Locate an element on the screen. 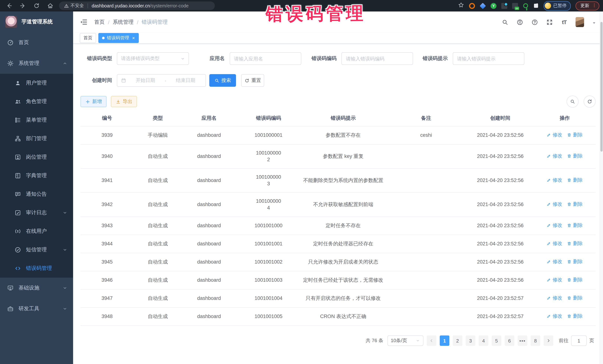 The height and width of the screenshot is (364, 603). row-remark is located at coordinates (426, 298).